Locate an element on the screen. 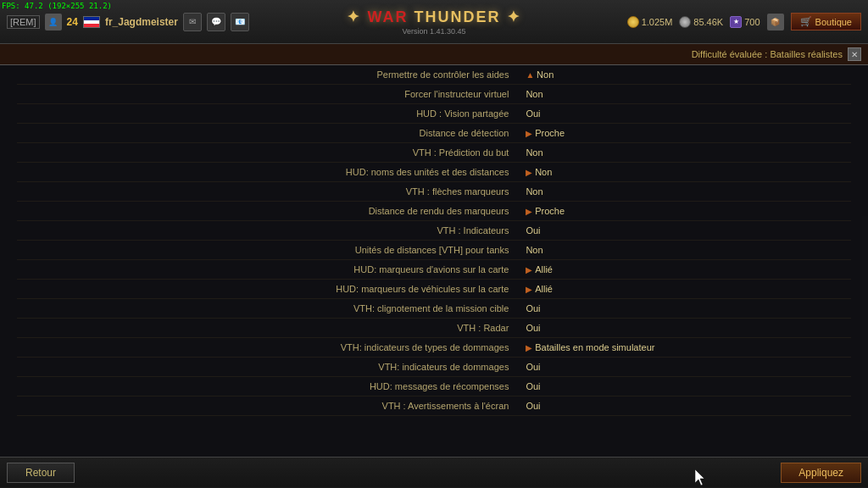  game-logo: ✦ WAR THUNDER ✦ is located at coordinates (434, 17).